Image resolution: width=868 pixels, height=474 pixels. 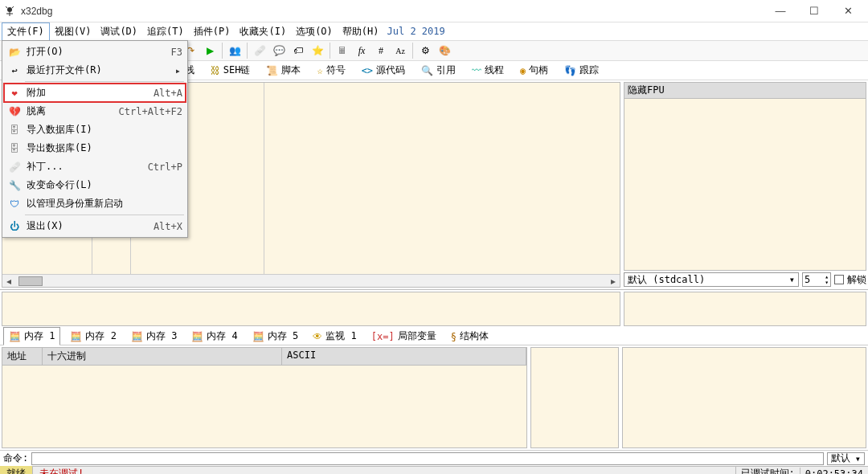 What do you see at coordinates (215, 71) in the screenshot?
I see `tab-icon: ⛓` at bounding box center [215, 71].